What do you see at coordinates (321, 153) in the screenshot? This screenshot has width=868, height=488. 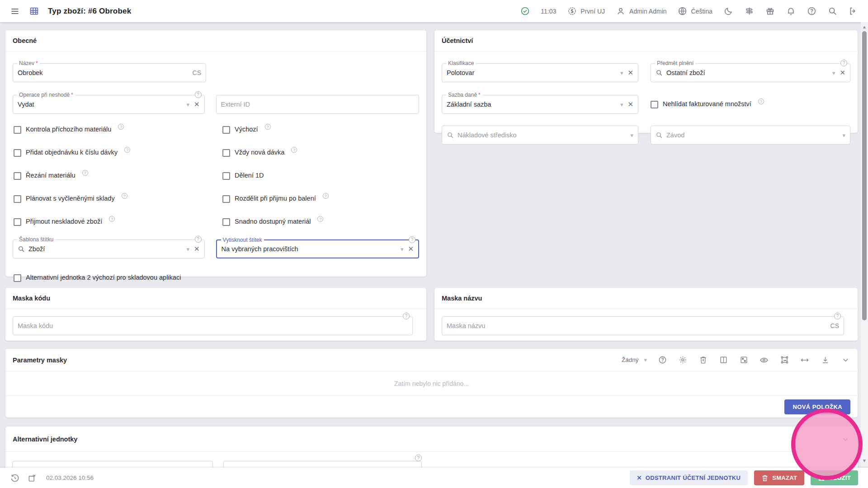 I see `checkbox-vzdy-nova-davka: Vždy nová dávka` at bounding box center [321, 153].